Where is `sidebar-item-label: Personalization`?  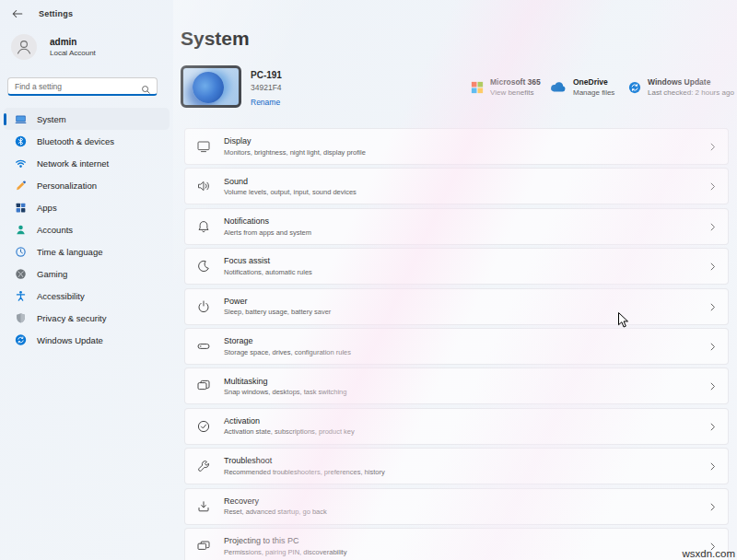
sidebar-item-label: Personalization is located at coordinates (66, 186).